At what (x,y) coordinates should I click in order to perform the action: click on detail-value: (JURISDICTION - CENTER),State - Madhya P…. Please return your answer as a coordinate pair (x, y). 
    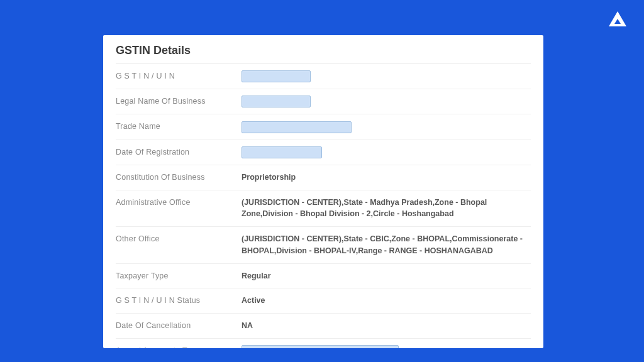
    Looking at the image, I should click on (386, 209).